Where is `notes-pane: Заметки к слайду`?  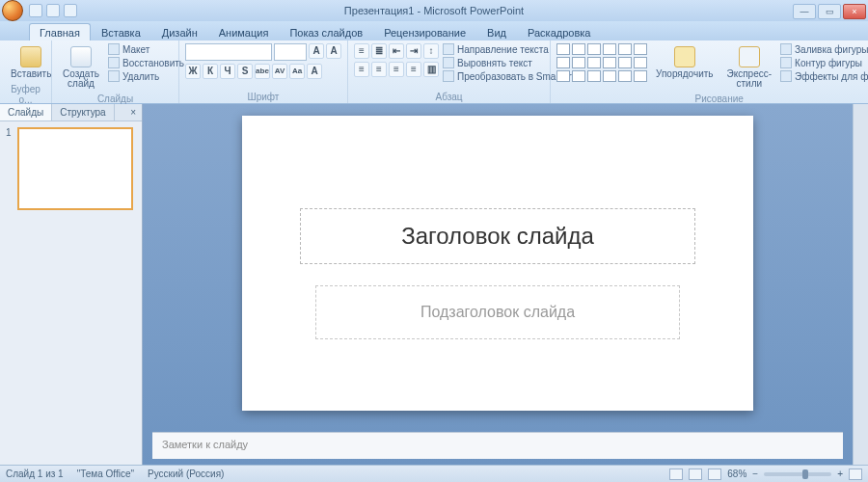 notes-pane: Заметки к слайду is located at coordinates (498, 445).